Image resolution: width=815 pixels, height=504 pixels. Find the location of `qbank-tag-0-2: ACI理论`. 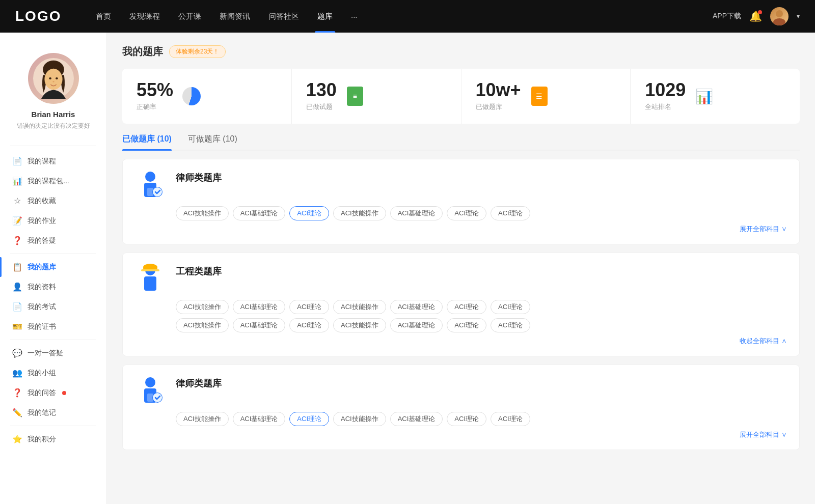

qbank-tag-0-2: ACI理论 is located at coordinates (309, 213).